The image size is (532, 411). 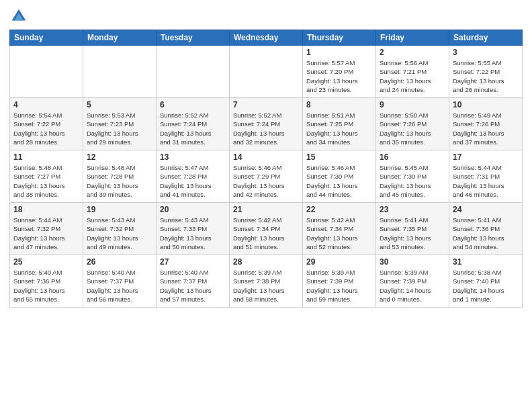 I want to click on day-number: 22, so click(x=339, y=210).